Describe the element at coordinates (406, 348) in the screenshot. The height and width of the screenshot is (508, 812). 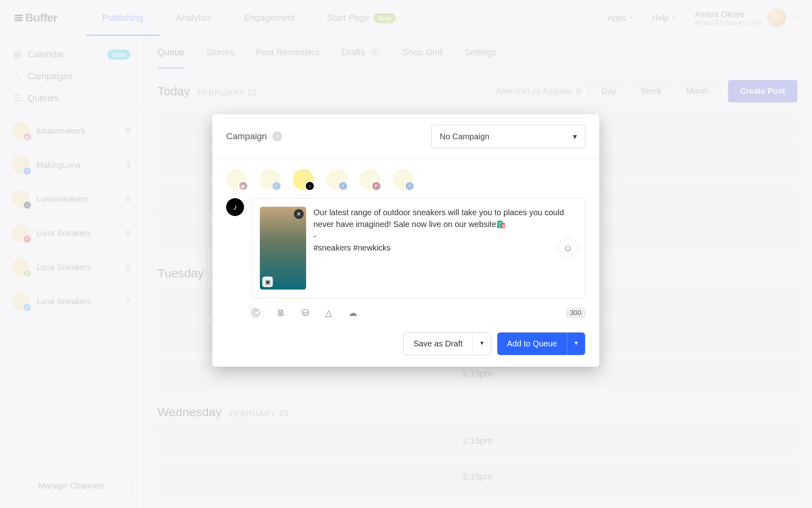
I see `modal-actions: Save as Draft ▾ Add to Queue ▾` at that location.